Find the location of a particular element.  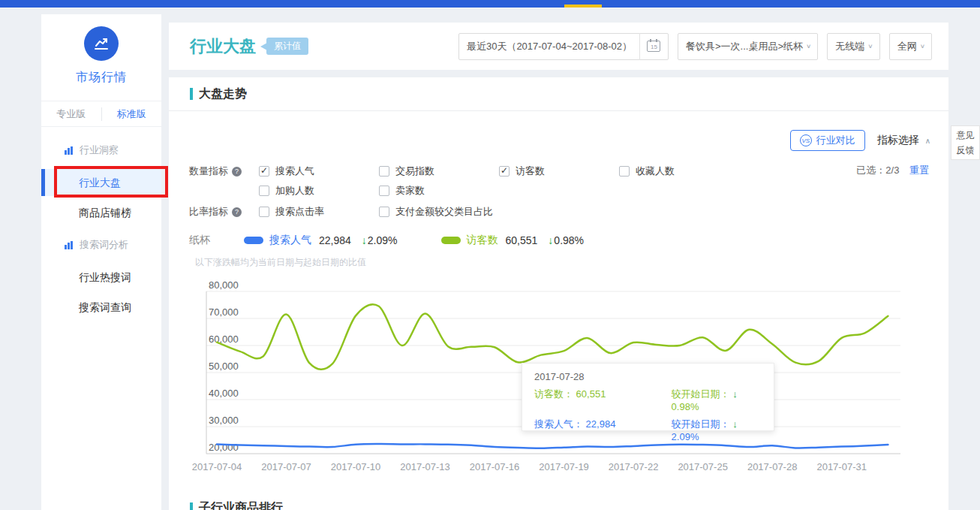

legend-change: 2.09% is located at coordinates (383, 240).